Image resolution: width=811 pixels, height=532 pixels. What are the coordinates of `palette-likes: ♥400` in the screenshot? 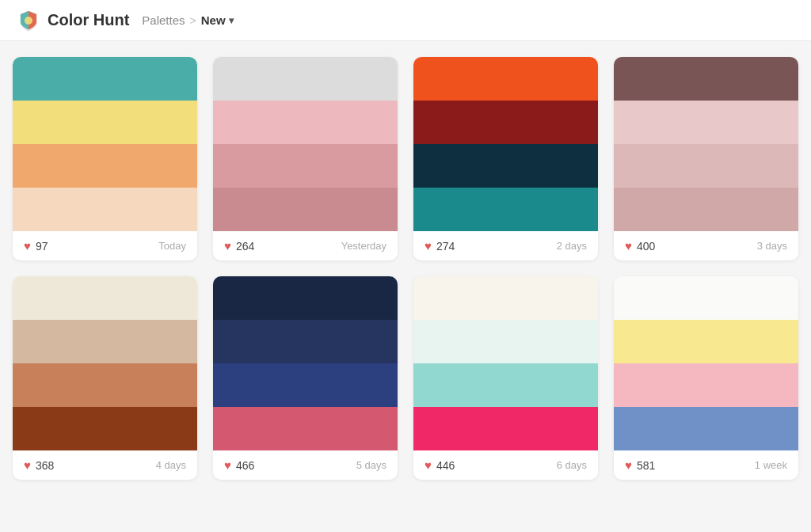 It's located at (640, 245).